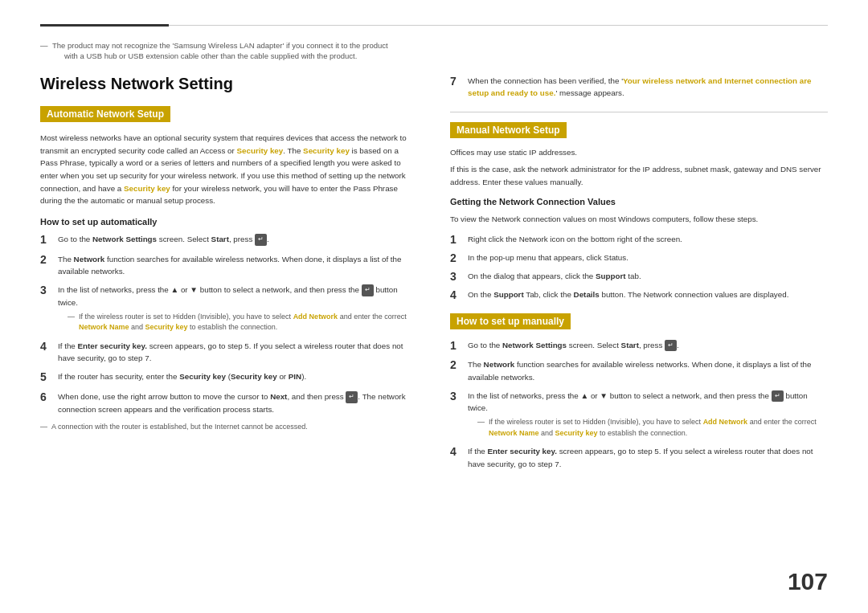  What do you see at coordinates (229, 84) in the screenshot?
I see `page-title: Wireless Network Setting` at bounding box center [229, 84].